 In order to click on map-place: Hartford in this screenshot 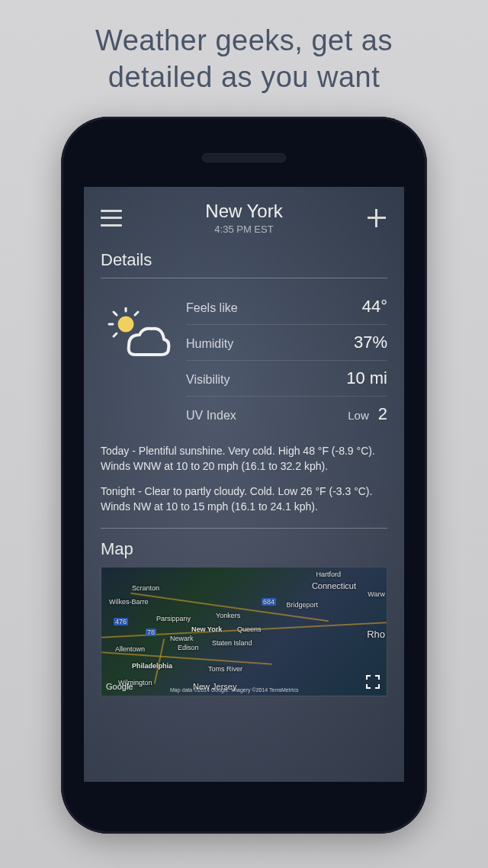, I will do `click(328, 574)`.